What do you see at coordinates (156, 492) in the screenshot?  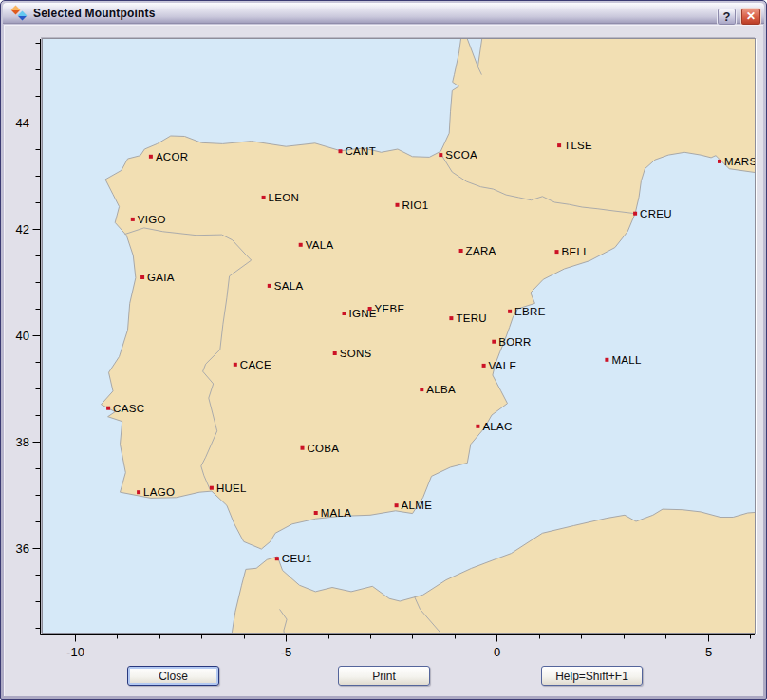 I see `station-LAGO: LAGO` at bounding box center [156, 492].